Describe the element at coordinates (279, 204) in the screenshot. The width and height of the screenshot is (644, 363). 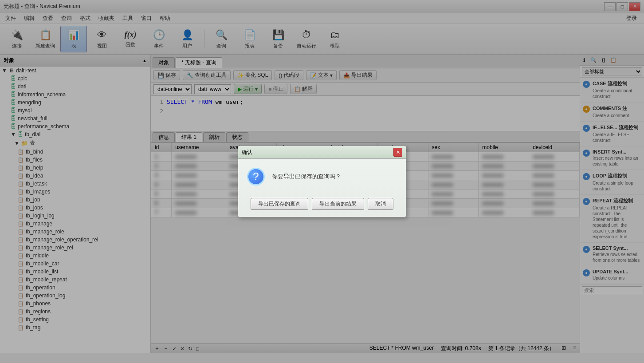
I see `export-saved-query-button: 导出已保存的查询` at that location.